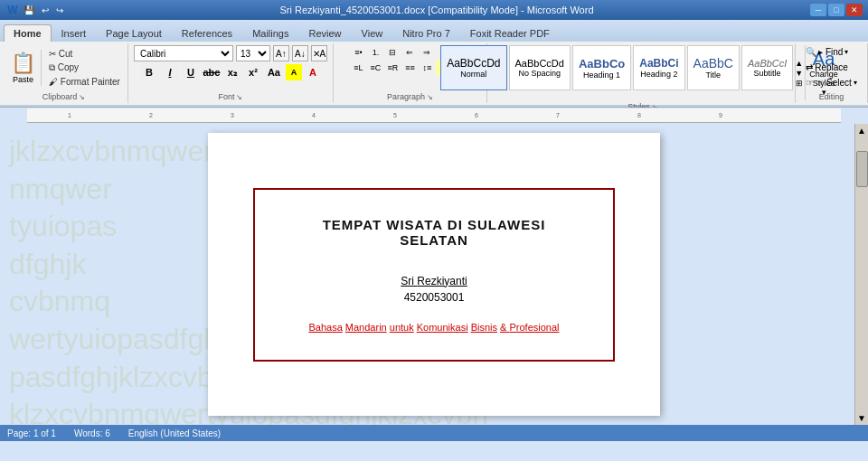 Image resolution: width=868 pixels, height=461 pixels. What do you see at coordinates (253, 72) in the screenshot?
I see `superscript-button: x²` at bounding box center [253, 72].